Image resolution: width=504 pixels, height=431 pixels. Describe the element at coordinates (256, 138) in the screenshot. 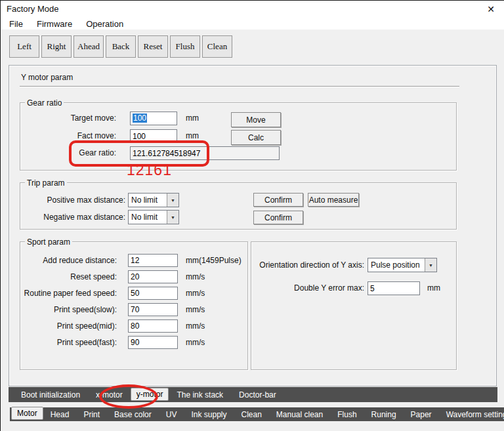

I see `calc-button: Calc` at that location.